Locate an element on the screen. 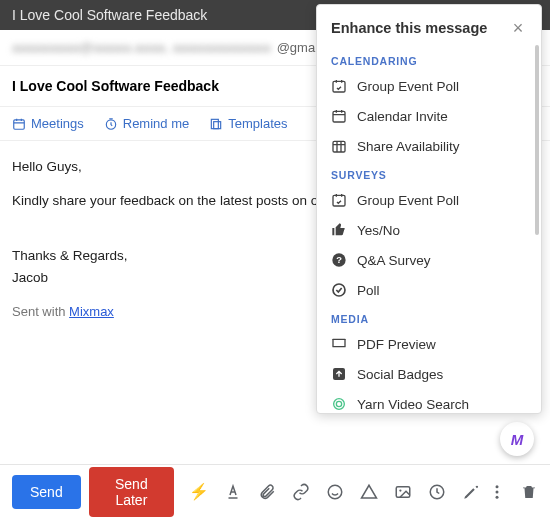 The width and height of the screenshot is (550, 518). recipient-blur: aaaaaaaaa@aaaaa.aaaa, aaaaaaaaaaaaa is located at coordinates (142, 48).